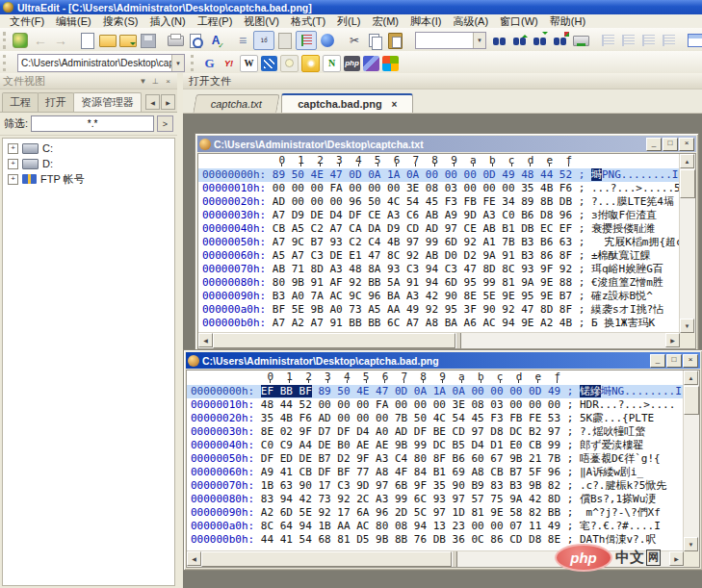 This screenshot has width=702, height=588. I want to click on replace-icon, so click(560, 40).